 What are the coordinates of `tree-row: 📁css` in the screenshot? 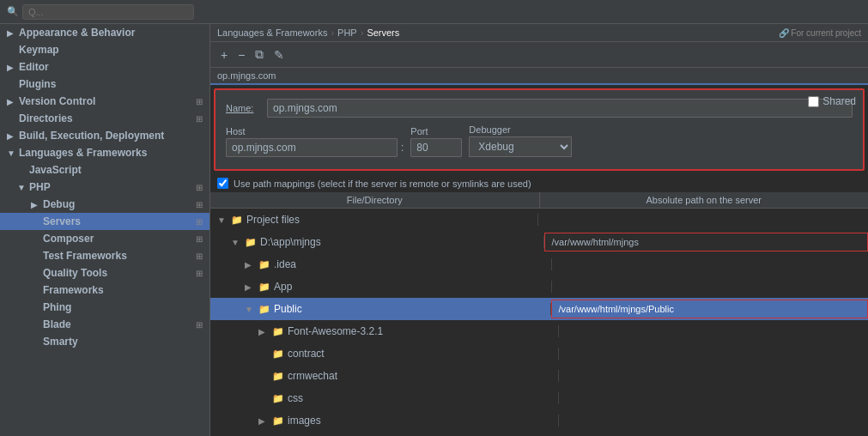 It's located at (539, 398).